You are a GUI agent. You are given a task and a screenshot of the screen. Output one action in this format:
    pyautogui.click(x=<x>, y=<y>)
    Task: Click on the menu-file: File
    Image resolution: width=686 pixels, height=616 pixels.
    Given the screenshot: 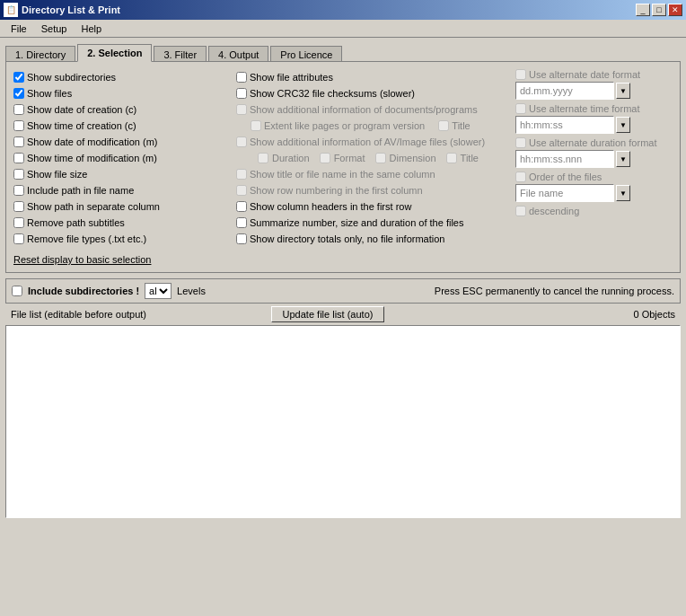 What is the action you would take?
    pyautogui.click(x=19, y=29)
    